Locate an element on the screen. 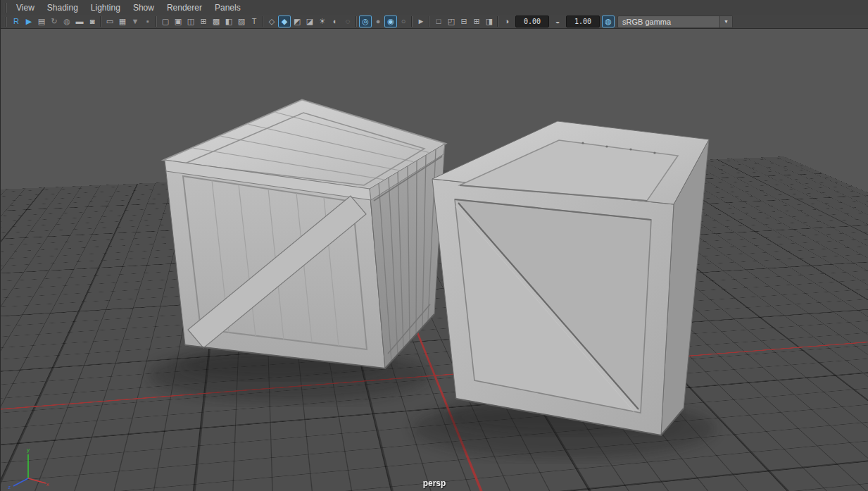 This screenshot has width=868, height=491. exposure-field is located at coordinates (532, 21).